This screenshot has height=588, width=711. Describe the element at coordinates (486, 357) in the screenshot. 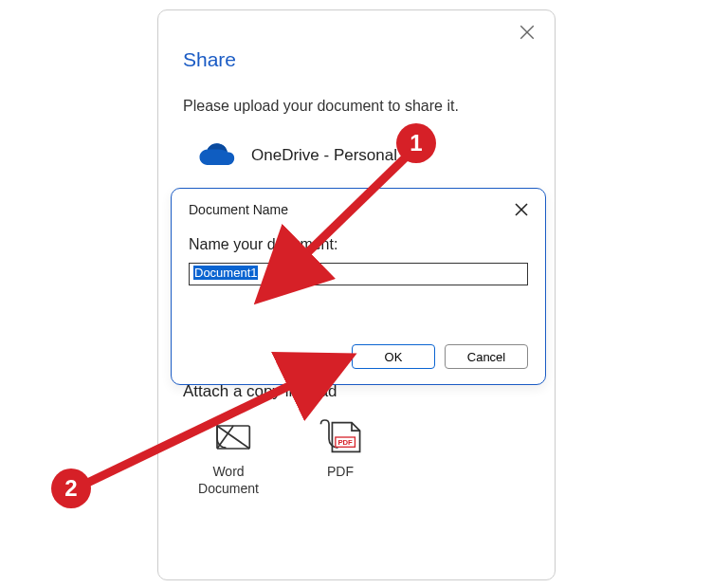

I see `cancel-button: Cancel` at that location.